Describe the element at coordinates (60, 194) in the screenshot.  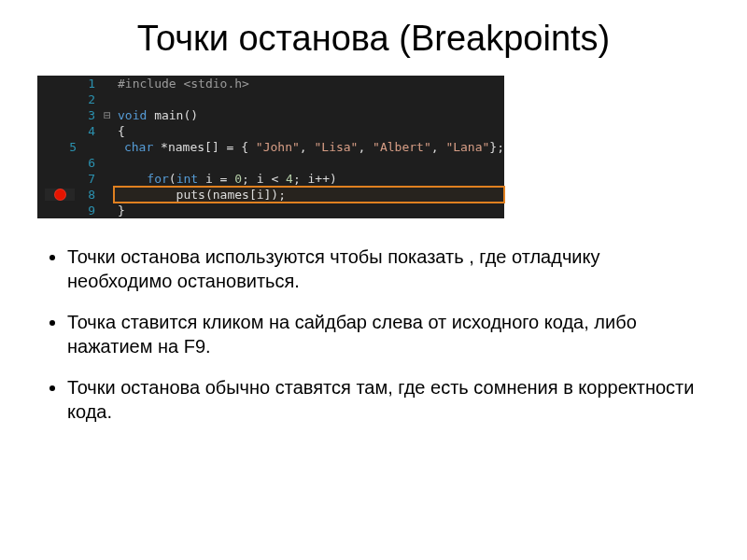
I see `breakpoint-gutter` at that location.